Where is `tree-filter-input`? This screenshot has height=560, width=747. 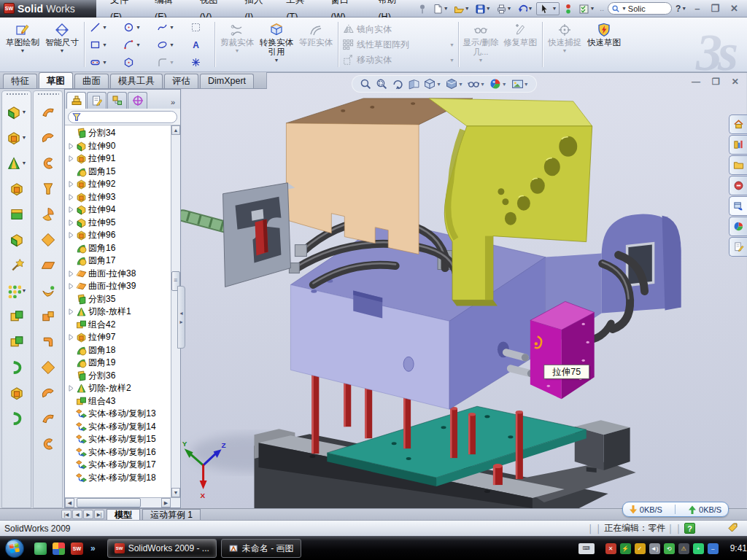 tree-filter-input is located at coordinates (123, 117).